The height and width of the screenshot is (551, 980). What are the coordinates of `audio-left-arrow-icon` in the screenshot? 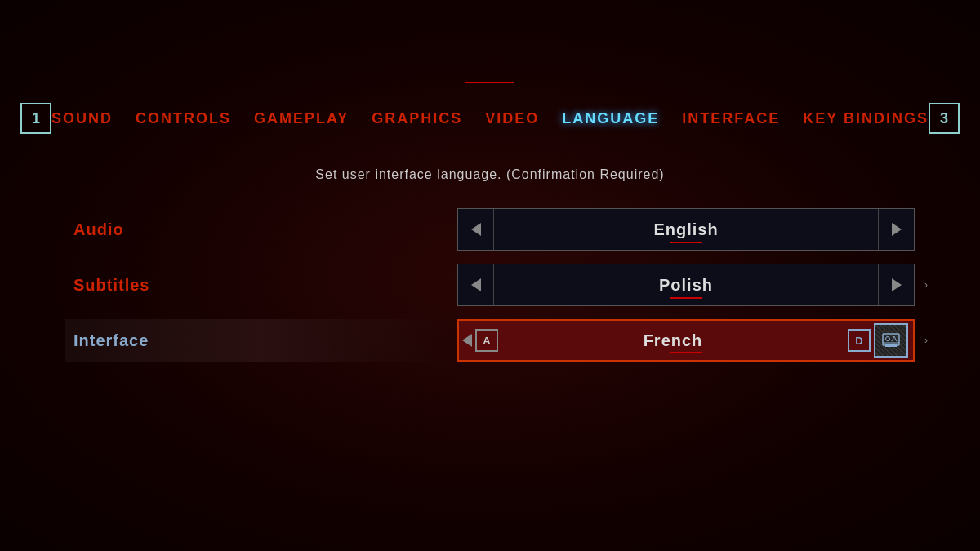 It's located at (476, 229).